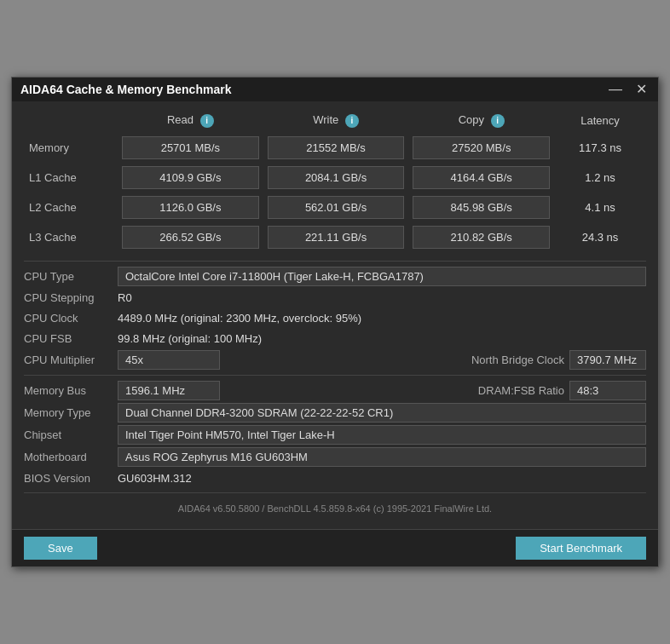 The image size is (670, 644). What do you see at coordinates (71, 359) in the screenshot?
I see `cpu-multiplier-label: CPU Multiplier` at bounding box center [71, 359].